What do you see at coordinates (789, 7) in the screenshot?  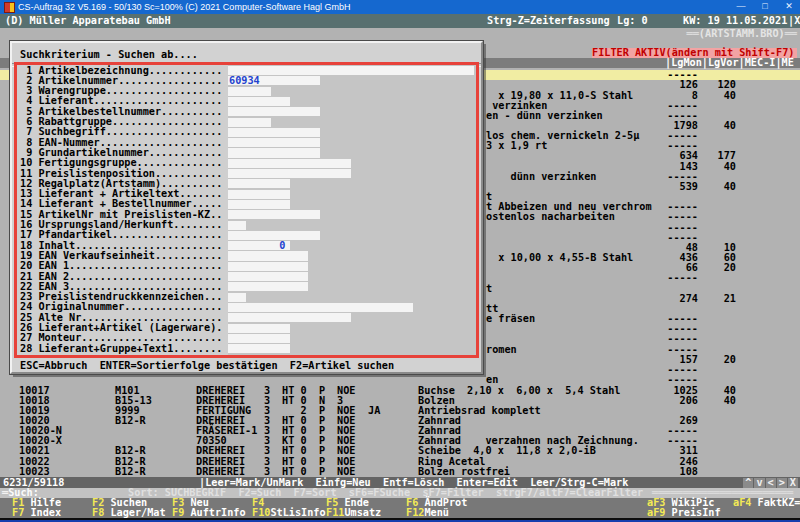 I see `close-button: ✕` at bounding box center [789, 7].